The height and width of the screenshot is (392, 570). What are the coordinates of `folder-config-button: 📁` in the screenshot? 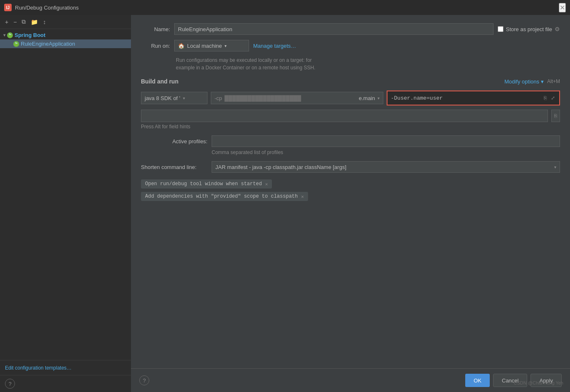 It's located at (34, 22).